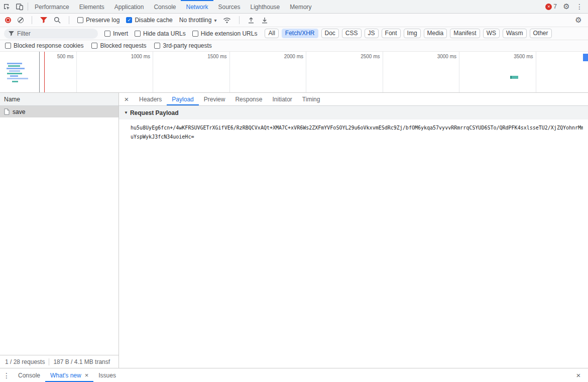 The height and width of the screenshot is (382, 588). I want to click on error-icon: ×, so click(548, 7).